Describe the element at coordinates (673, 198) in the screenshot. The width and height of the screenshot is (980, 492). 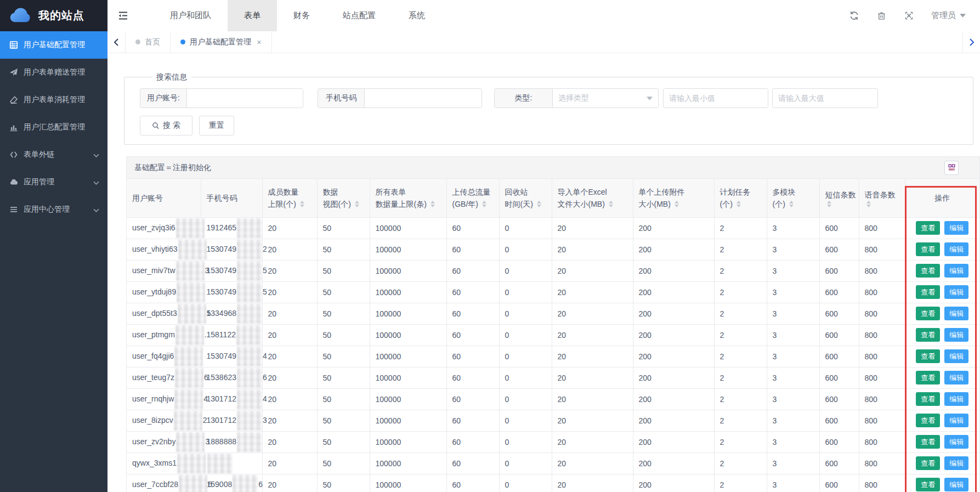
I see `column-header-9: 单个上传附件大小(MB)` at that location.